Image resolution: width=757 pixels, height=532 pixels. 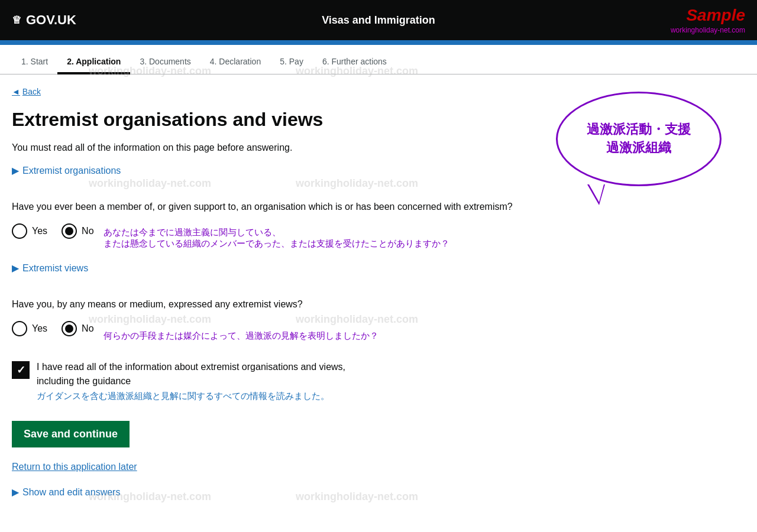 I want to click on step-further-actions: 6. Further actions, so click(x=355, y=63).